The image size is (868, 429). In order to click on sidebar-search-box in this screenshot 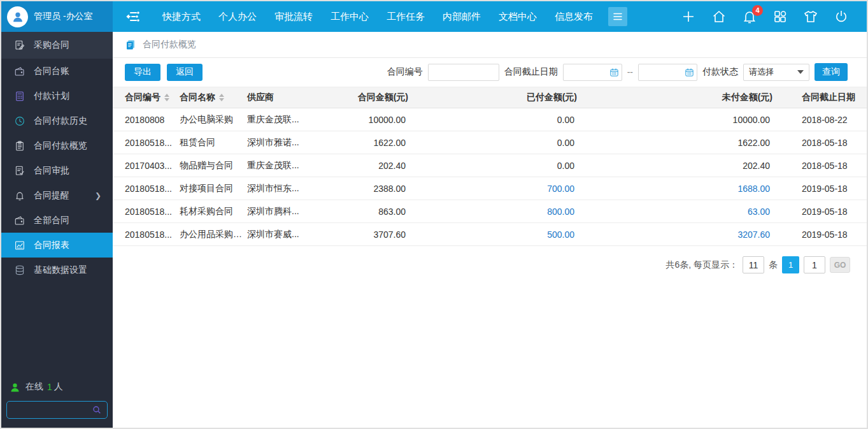, I will do `click(57, 410)`.